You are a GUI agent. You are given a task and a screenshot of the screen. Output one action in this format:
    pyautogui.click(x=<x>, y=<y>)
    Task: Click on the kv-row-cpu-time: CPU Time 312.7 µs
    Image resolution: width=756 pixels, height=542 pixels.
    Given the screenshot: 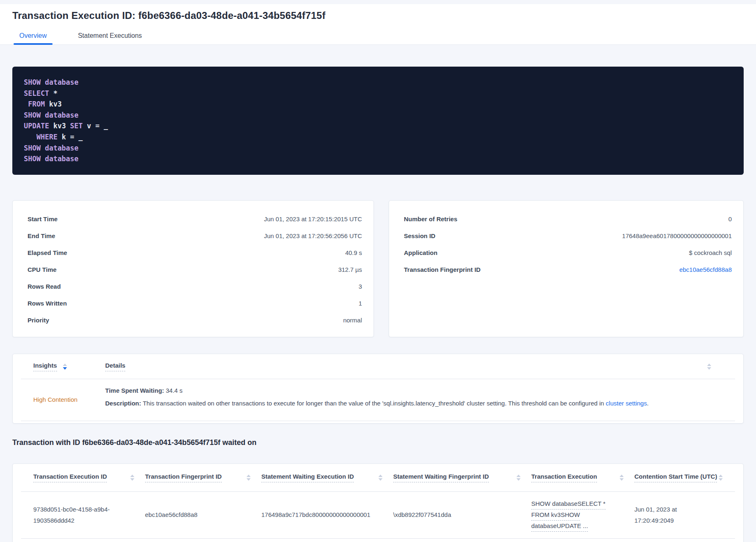 What is the action you would take?
    pyautogui.click(x=195, y=270)
    